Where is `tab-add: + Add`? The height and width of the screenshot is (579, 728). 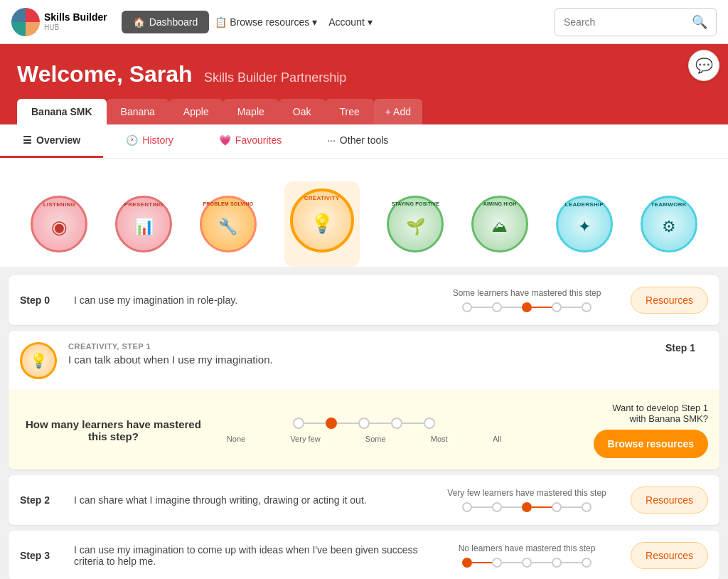 tab-add: + Add is located at coordinates (398, 112).